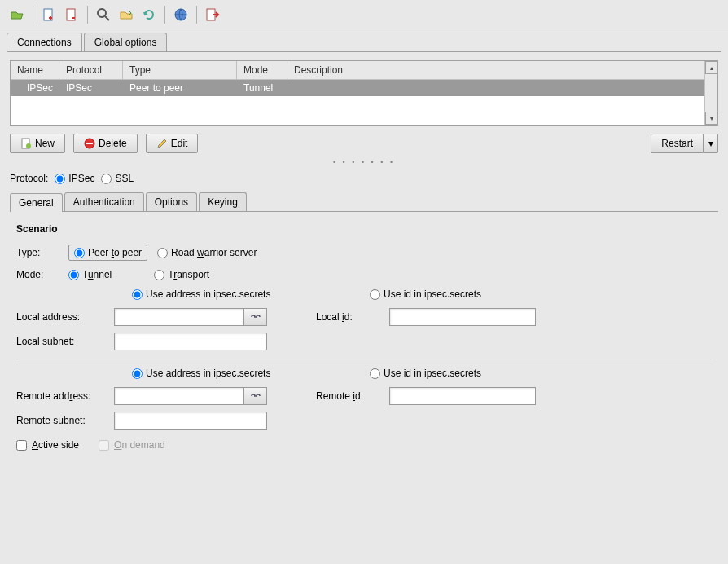 The width and height of the screenshot is (728, 564). I want to click on local-subnet-row: Local subnet:, so click(364, 341).